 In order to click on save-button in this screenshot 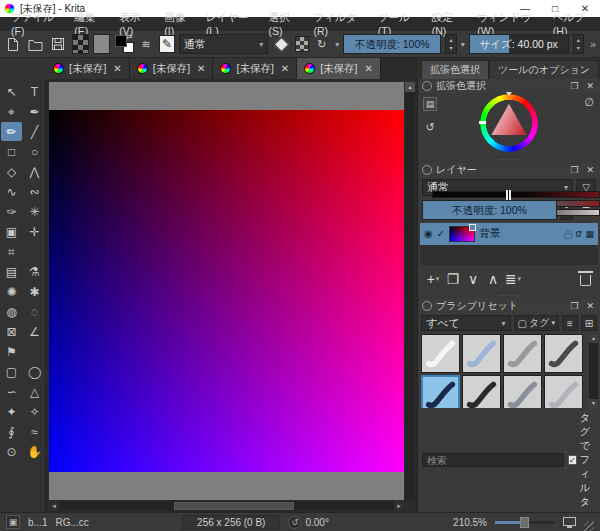, I will do `click(58, 44)`.